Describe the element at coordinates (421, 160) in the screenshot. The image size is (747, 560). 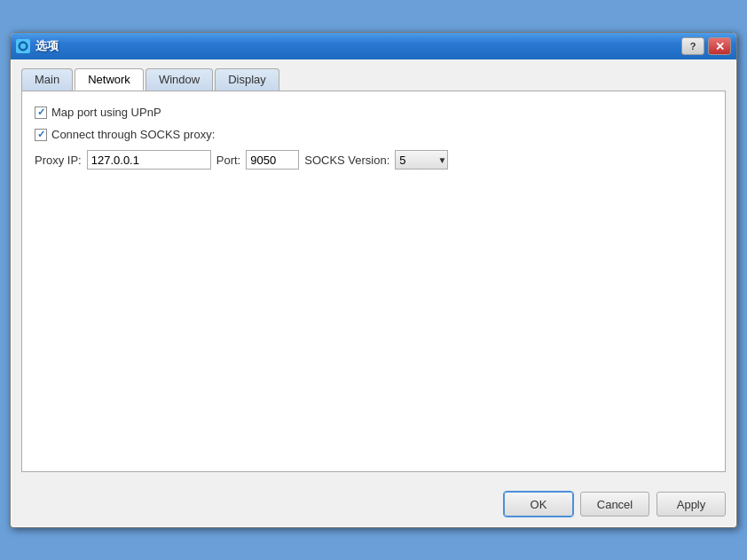
I see `socks-version-select-wrapper: 4 5 ▼` at that location.